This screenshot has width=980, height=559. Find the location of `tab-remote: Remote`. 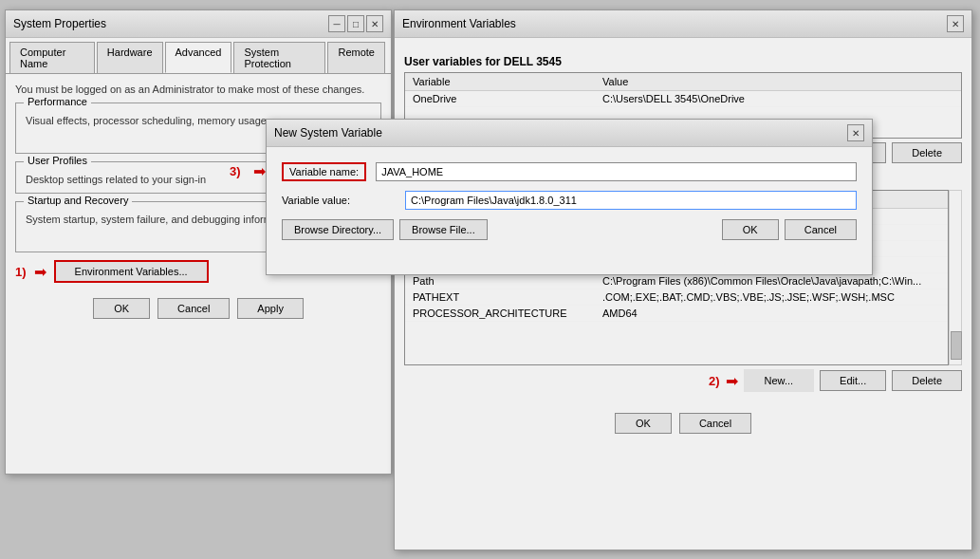

tab-remote: Remote is located at coordinates (357, 57).